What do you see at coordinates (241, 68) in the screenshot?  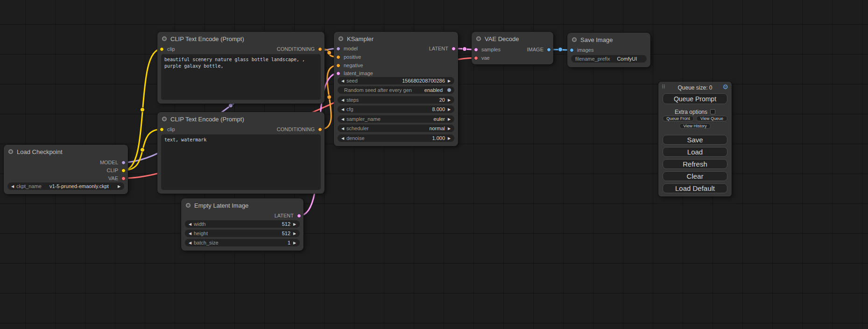 I see `node-clip-text-encode-positive: CLIP Text Encode (Prompt) clip CONDITION…` at bounding box center [241, 68].